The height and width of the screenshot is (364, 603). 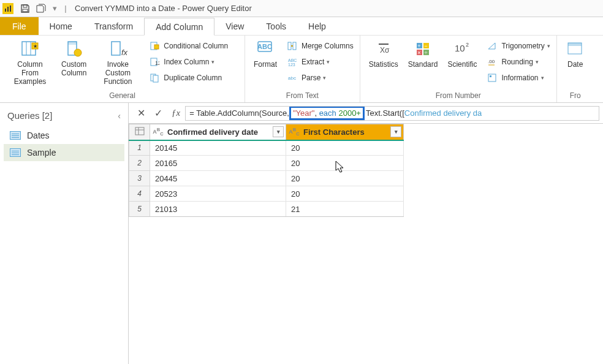 I want to click on cell: 21, so click(x=345, y=210).